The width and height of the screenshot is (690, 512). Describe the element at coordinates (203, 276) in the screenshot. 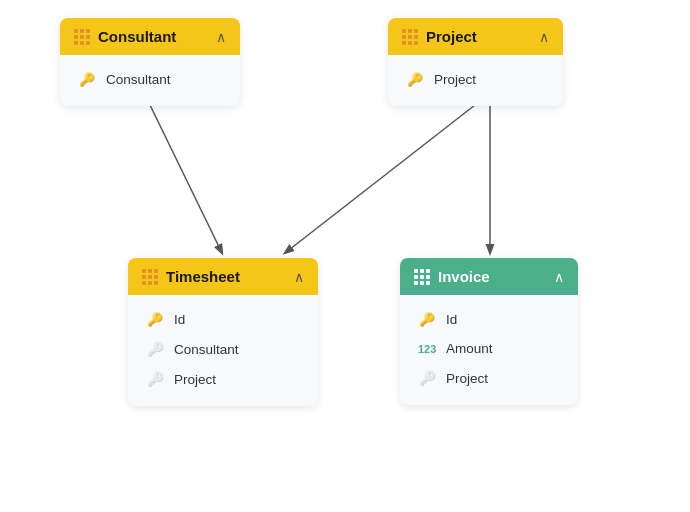

I see `timesheet-title: Timesheet` at that location.